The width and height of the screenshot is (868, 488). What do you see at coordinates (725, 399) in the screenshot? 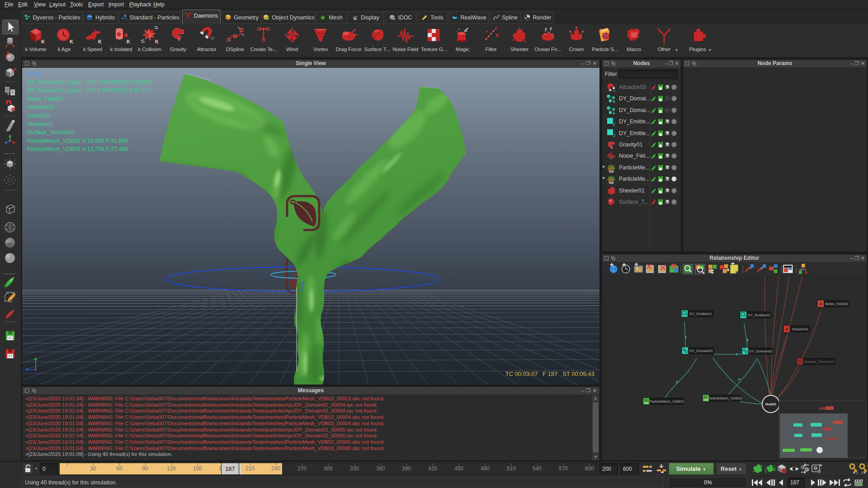
I see `svg-text: ParticleMesh_VDB02` at bounding box center [725, 399].